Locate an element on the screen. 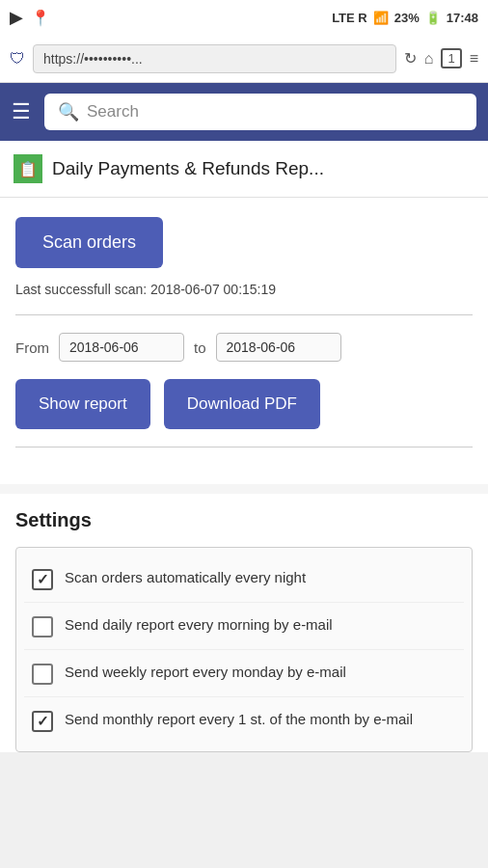 Image resolution: width=488 pixels, height=868 pixels. status-bar: ▶ 📍 LTE R 📶 23% 🔋 17:48 is located at coordinates (244, 17).